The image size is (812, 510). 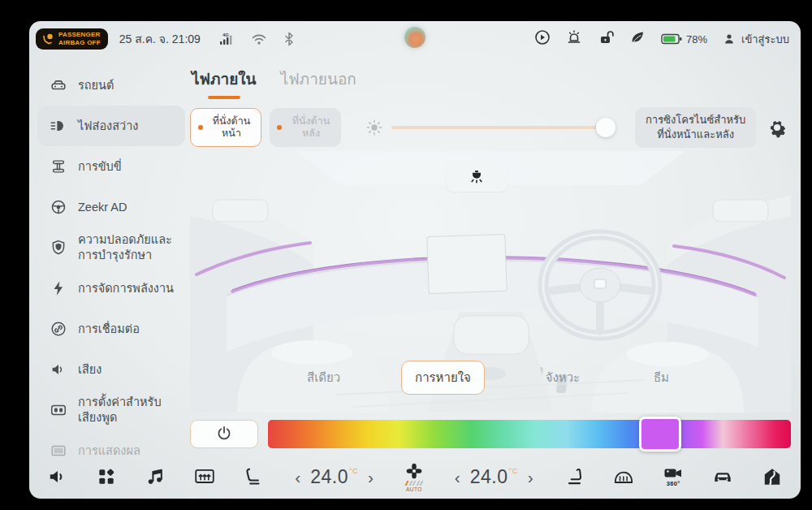 I want to click on shield-icon, so click(x=58, y=248).